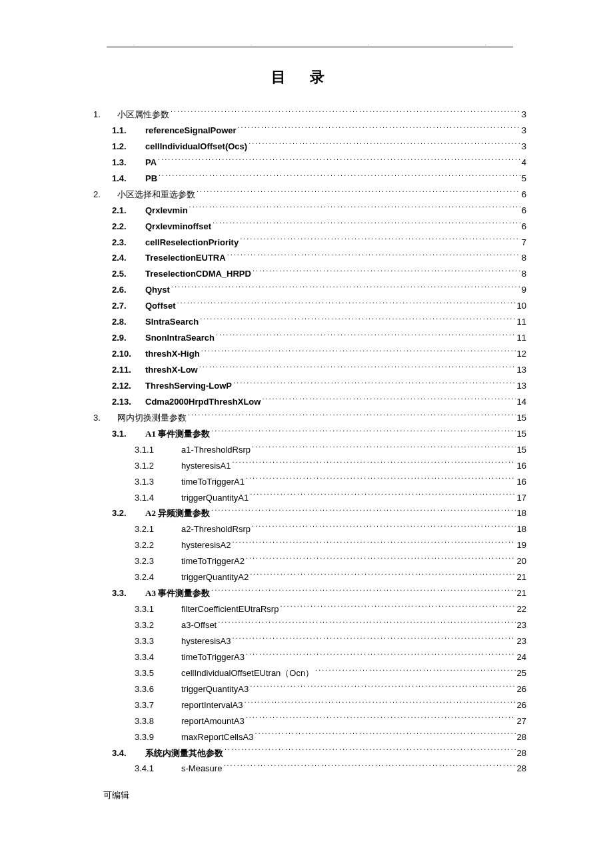  Describe the element at coordinates (117, 321) in the screenshot. I see `toc-number: 2.8.` at that location.